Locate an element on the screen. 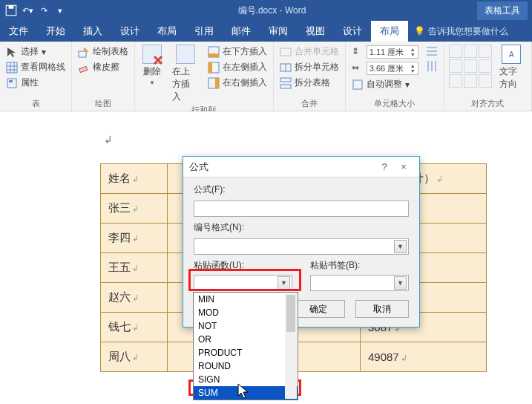 The height and width of the screenshot is (404, 532). list-item: OR is located at coordinates (246, 339).